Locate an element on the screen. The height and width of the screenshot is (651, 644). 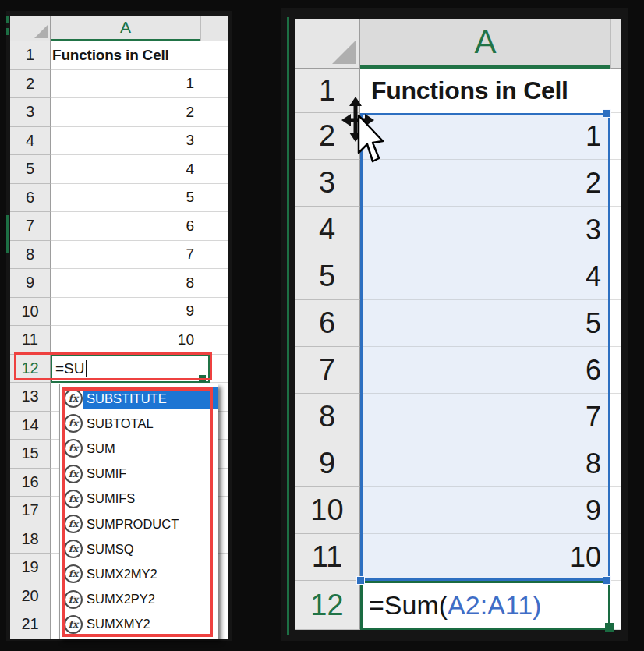
autocomplete-item-sumsq: fxSUMSQ is located at coordinates (139, 549).